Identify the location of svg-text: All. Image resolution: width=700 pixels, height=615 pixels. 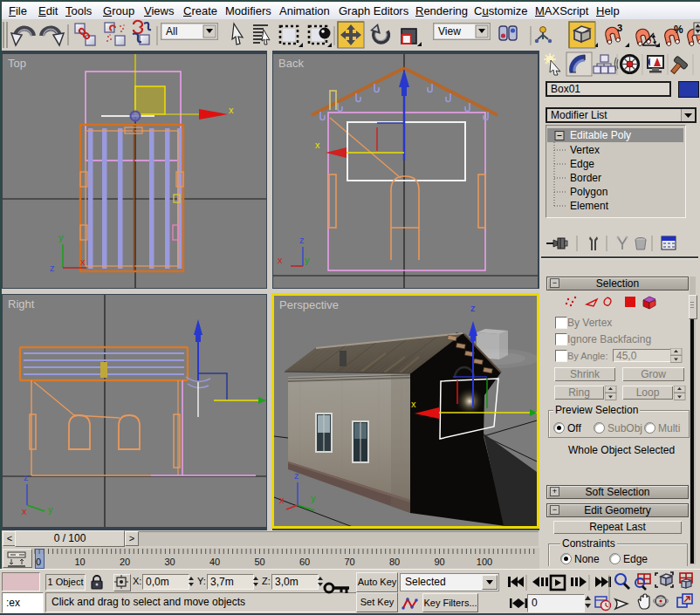
(171, 31).